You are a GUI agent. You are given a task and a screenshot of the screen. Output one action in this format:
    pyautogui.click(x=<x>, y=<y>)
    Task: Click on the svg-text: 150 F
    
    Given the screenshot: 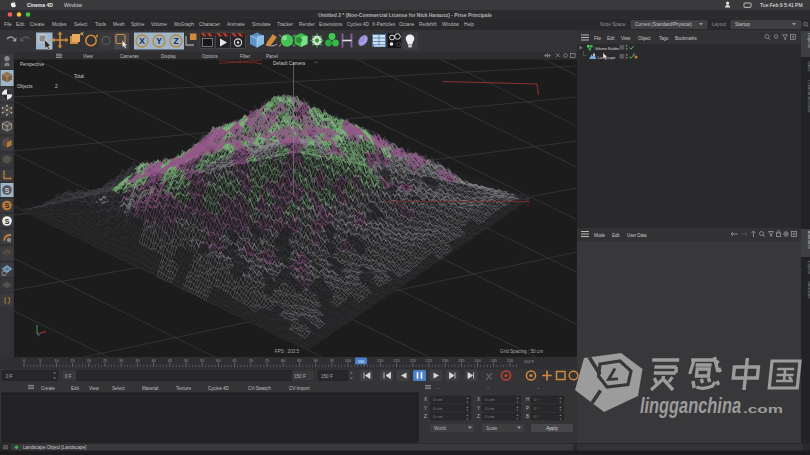 What is the action you would take?
    pyautogui.click(x=327, y=376)
    